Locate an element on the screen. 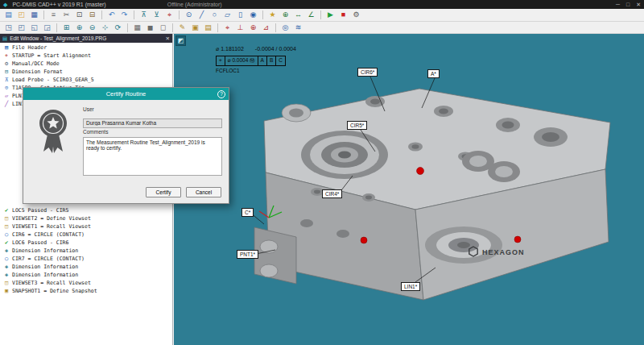 The height and width of the screenshot is (345, 644). file-new-icon: ▤ is located at coordinates (8, 15).